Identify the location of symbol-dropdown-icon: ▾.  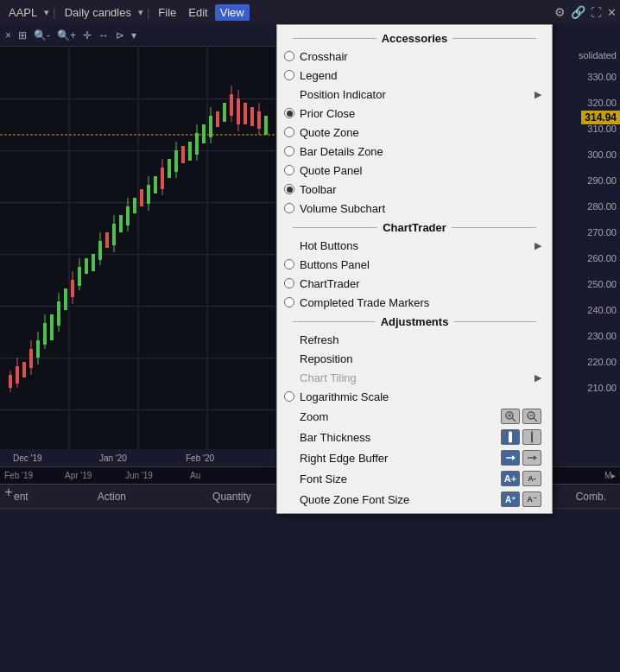
(47, 12).